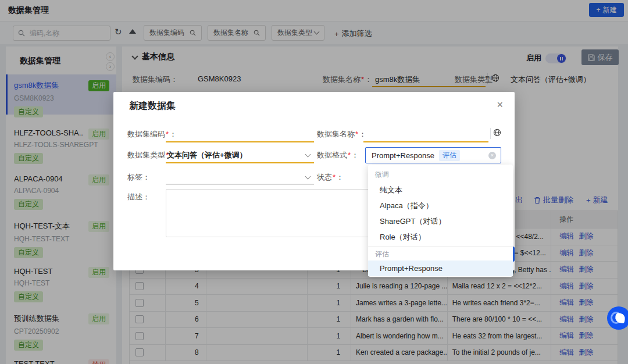  I want to click on format-group-tag: 评估, so click(449, 156).